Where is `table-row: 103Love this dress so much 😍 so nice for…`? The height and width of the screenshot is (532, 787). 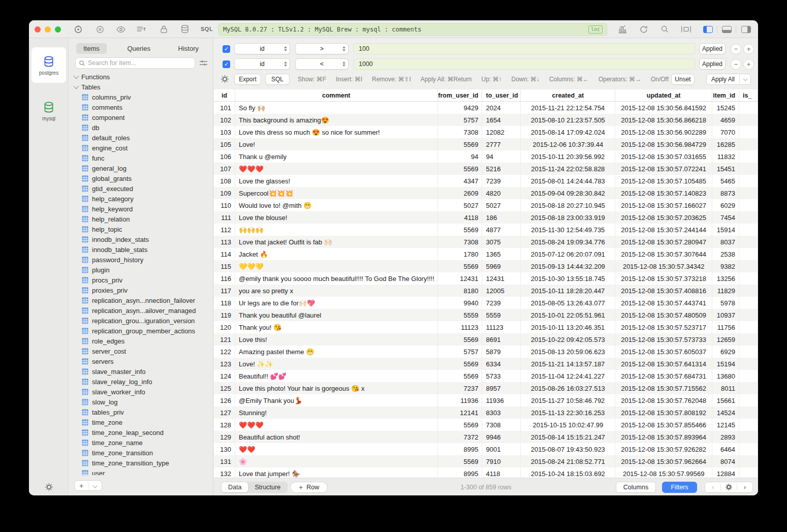
table-row: 103Love this dress so much 😍 so nice for… is located at coordinates (486, 132).